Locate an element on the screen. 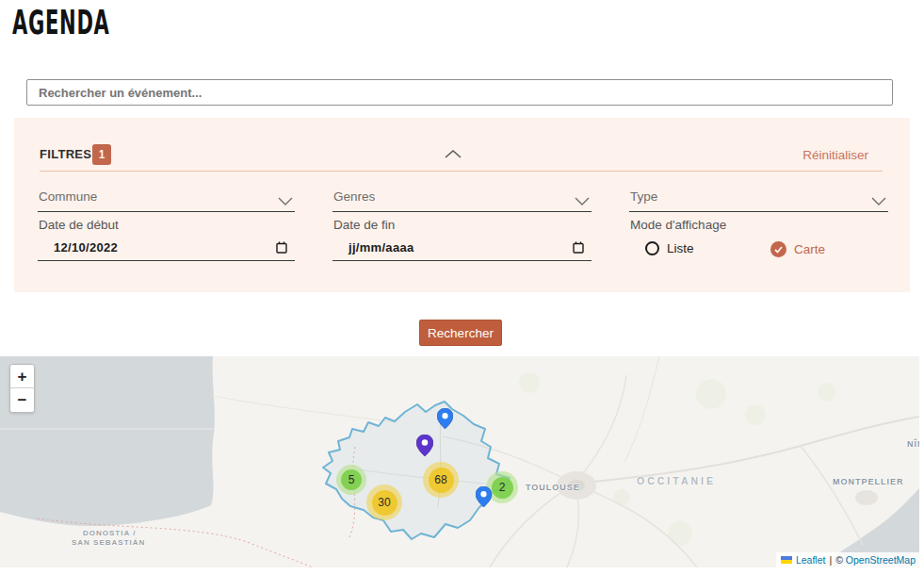  cluster-marker: 5 is located at coordinates (351, 480).